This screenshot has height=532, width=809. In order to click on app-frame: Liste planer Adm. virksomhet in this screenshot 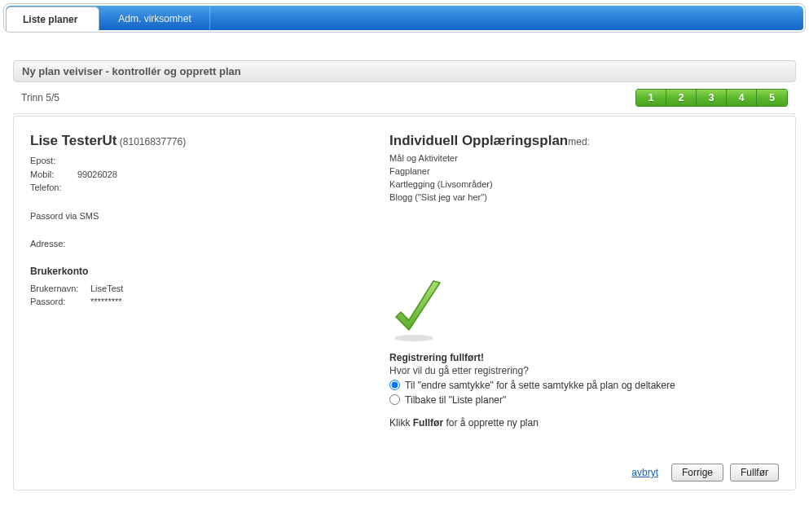, I will do `click(404, 18)`.